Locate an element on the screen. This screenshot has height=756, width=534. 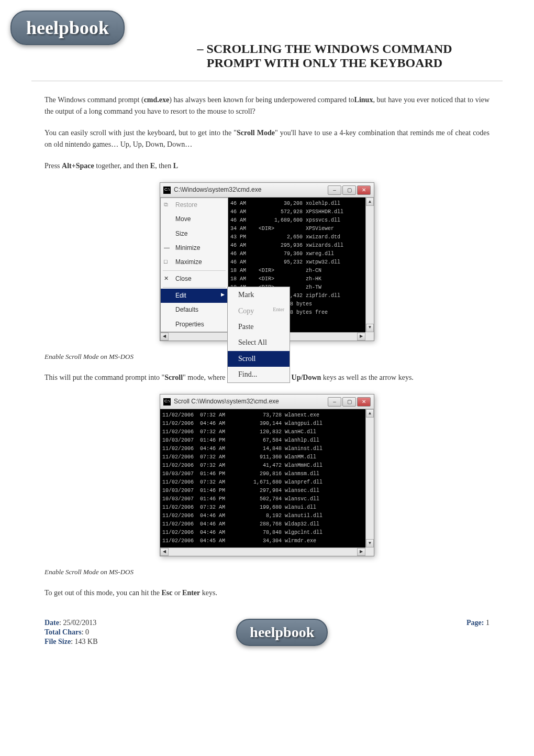
submenu-scroll: Scroll is located at coordinates (259, 359).